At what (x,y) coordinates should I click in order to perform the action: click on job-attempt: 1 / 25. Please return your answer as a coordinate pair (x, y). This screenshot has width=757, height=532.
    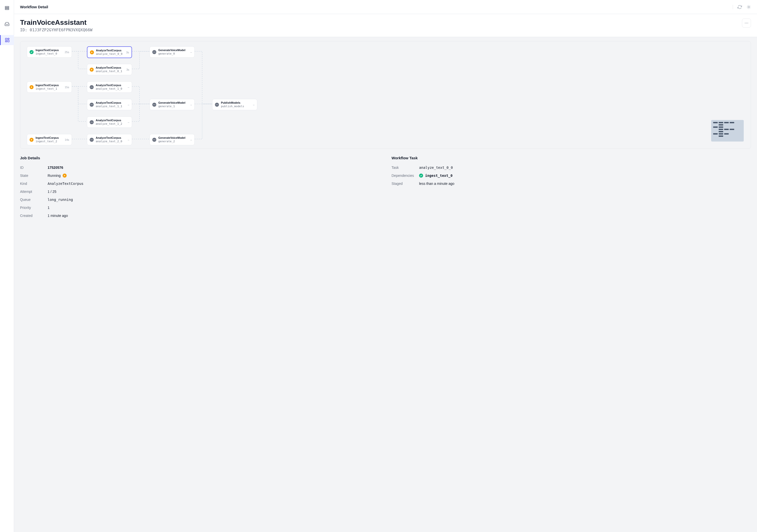
    Looking at the image, I should click on (52, 192).